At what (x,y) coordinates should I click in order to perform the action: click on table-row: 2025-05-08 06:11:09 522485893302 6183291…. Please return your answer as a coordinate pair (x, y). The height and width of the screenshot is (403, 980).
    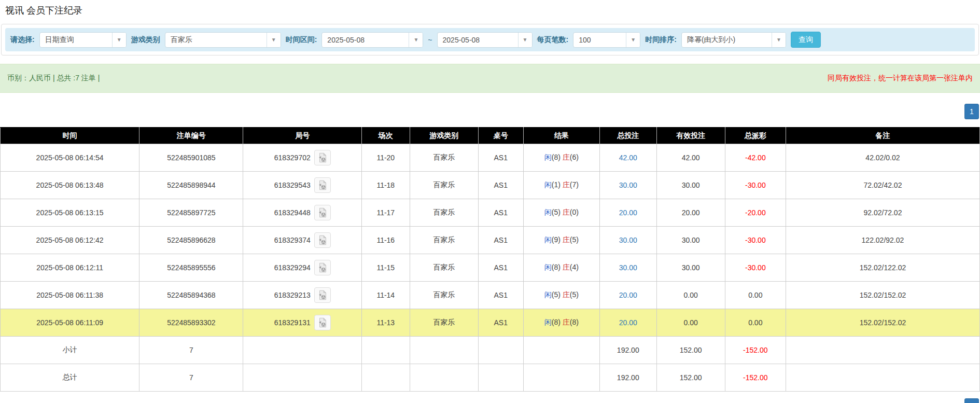
    Looking at the image, I should click on (491, 323).